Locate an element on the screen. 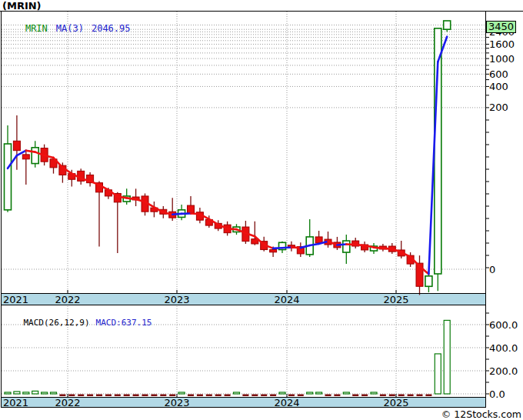 This screenshot has width=523, height=420. chart-title: (MRIN) is located at coordinates (22, 5).